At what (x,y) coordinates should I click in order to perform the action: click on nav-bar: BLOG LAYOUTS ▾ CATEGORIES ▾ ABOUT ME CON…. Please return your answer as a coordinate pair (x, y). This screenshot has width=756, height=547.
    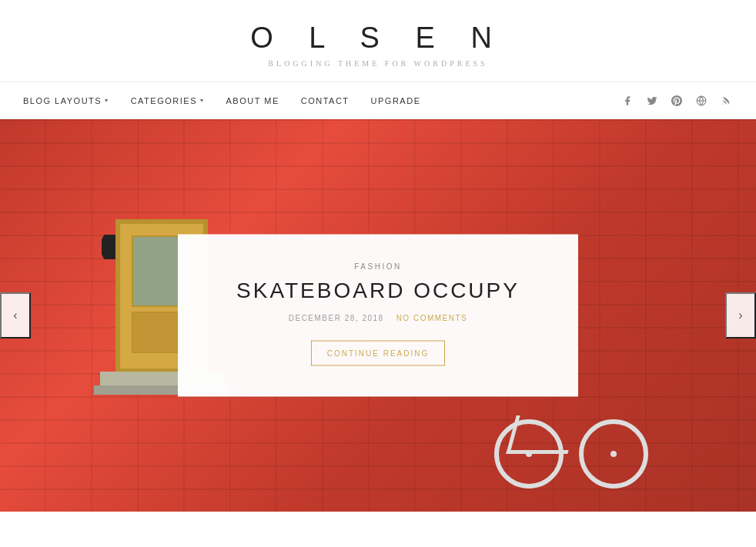
    Looking at the image, I should click on (378, 101).